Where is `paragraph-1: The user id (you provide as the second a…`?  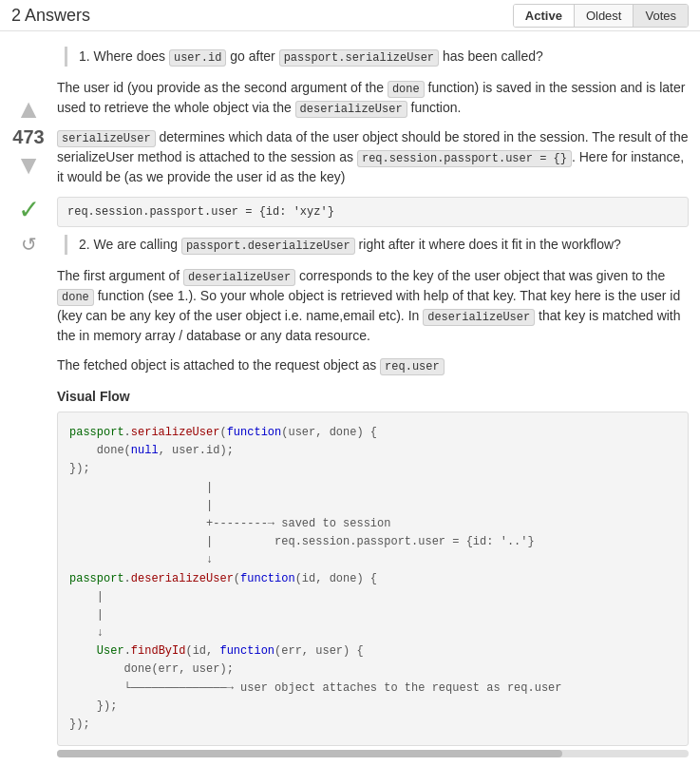 paragraph-1: The user id (you provide as the second a… is located at coordinates (372, 98).